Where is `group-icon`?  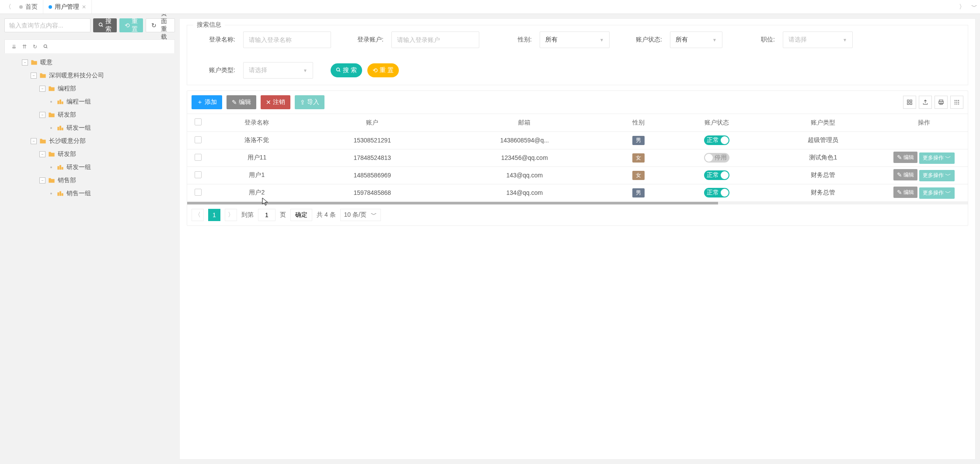 group-icon is located at coordinates (60, 167).